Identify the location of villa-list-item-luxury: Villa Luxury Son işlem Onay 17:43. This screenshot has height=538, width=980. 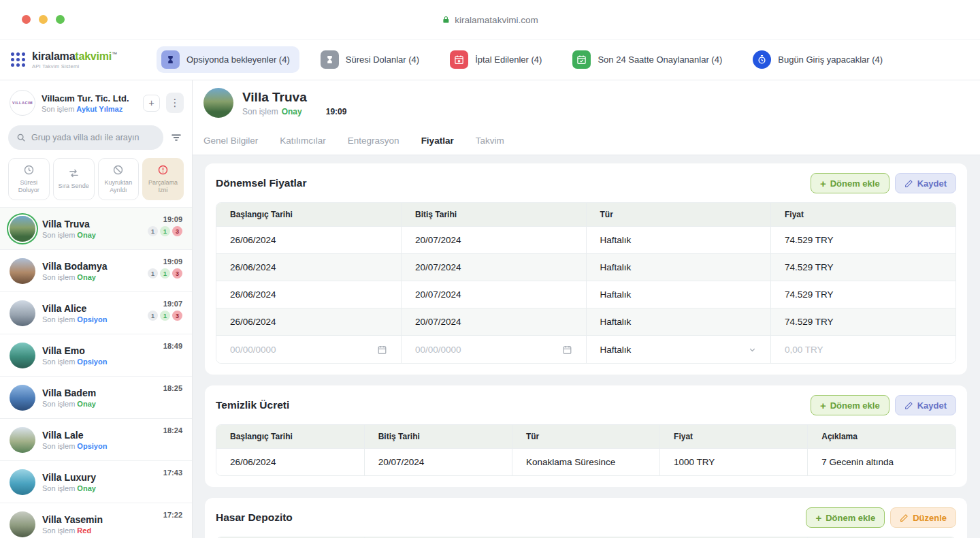
(96, 481).